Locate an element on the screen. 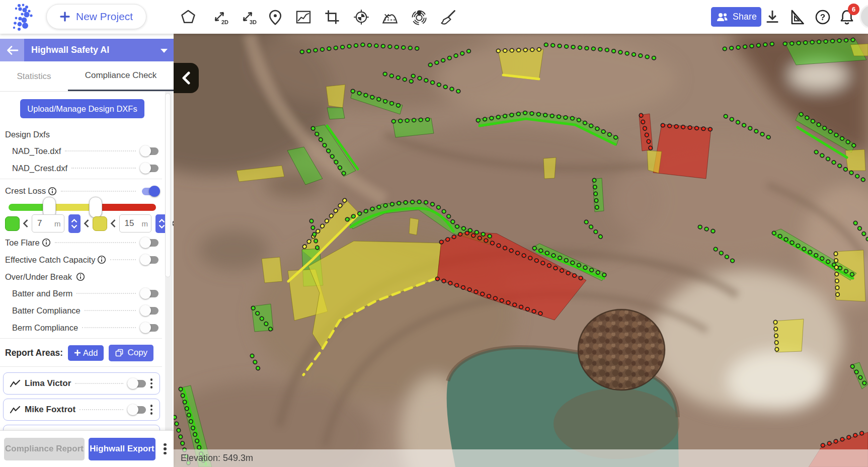 This screenshot has width=868, height=467. avatar is located at coordinates (863, 17).